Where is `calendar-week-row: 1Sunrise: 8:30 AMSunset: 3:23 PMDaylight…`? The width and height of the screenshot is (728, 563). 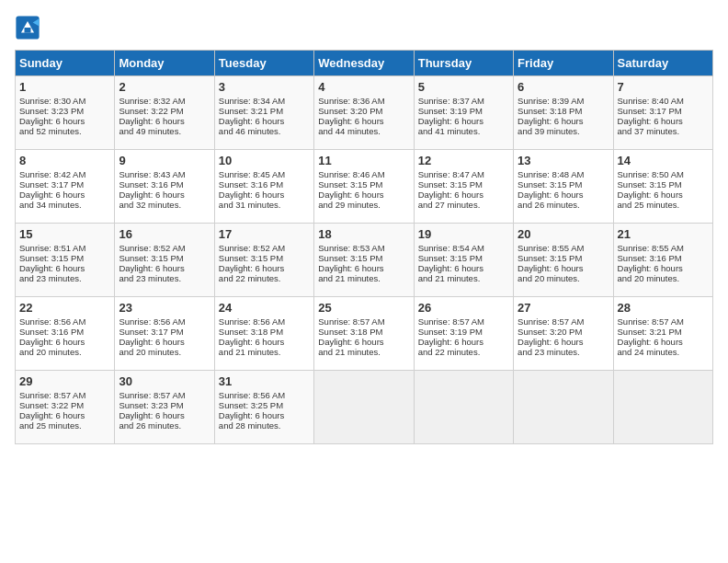 calendar-week-row: 1Sunrise: 8:30 AMSunset: 3:23 PMDaylight… is located at coordinates (364, 113).